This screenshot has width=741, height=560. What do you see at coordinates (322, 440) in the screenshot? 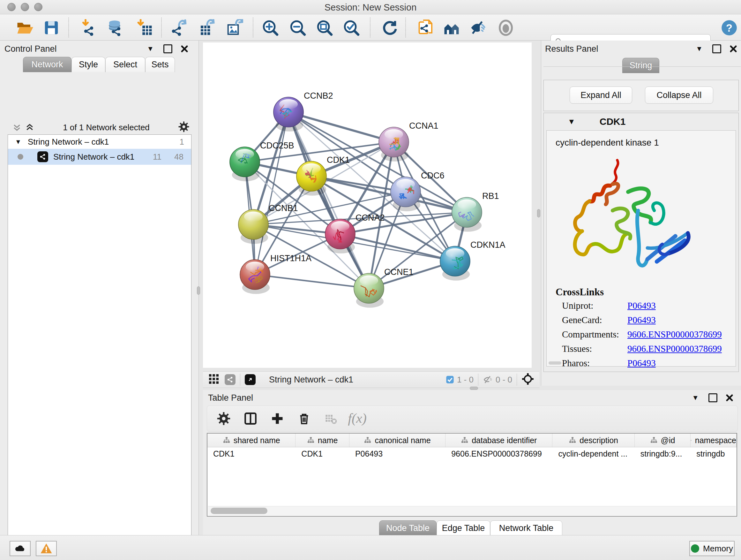
I see `column-header-name: name` at bounding box center [322, 440].